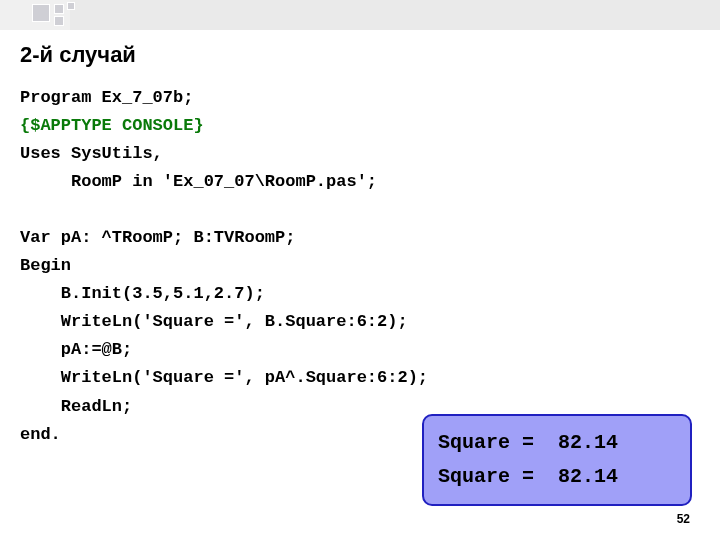  Describe the element at coordinates (106, 98) in the screenshot. I see `code-line: Program Ex_7_07b;` at that location.